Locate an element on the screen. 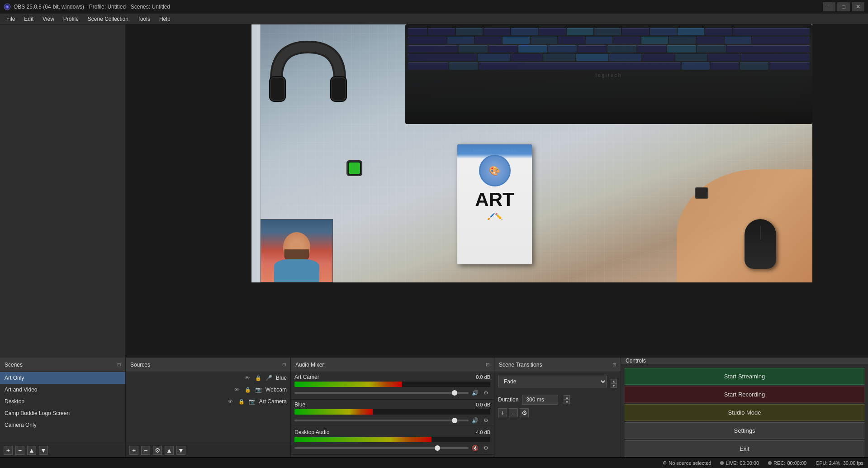  title-bar: OBS 25.0.8 (64-bit, windows) - Profile: … is located at coordinates (434, 7).